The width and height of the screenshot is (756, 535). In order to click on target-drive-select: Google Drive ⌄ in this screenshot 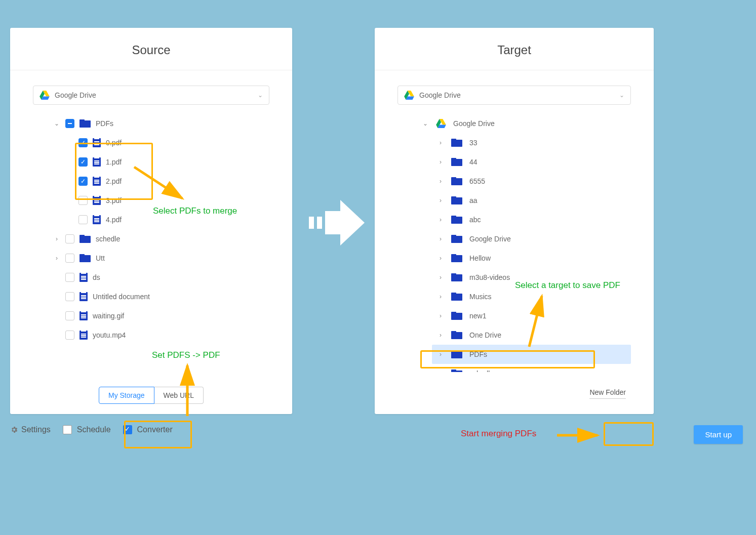, I will do `click(514, 95)`.